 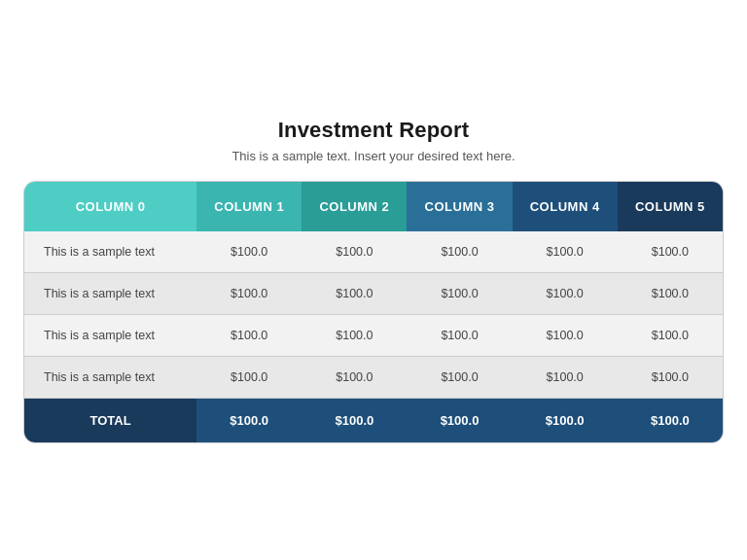 I want to click on cell-1-2: $100.0, so click(x=354, y=294).